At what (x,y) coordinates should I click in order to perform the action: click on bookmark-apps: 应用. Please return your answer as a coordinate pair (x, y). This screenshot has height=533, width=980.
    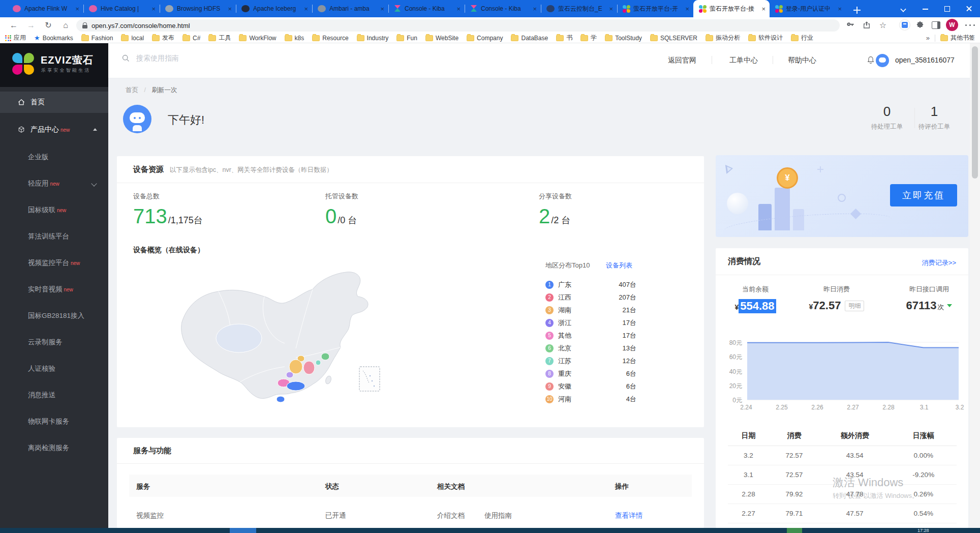
    Looking at the image, I should click on (15, 38).